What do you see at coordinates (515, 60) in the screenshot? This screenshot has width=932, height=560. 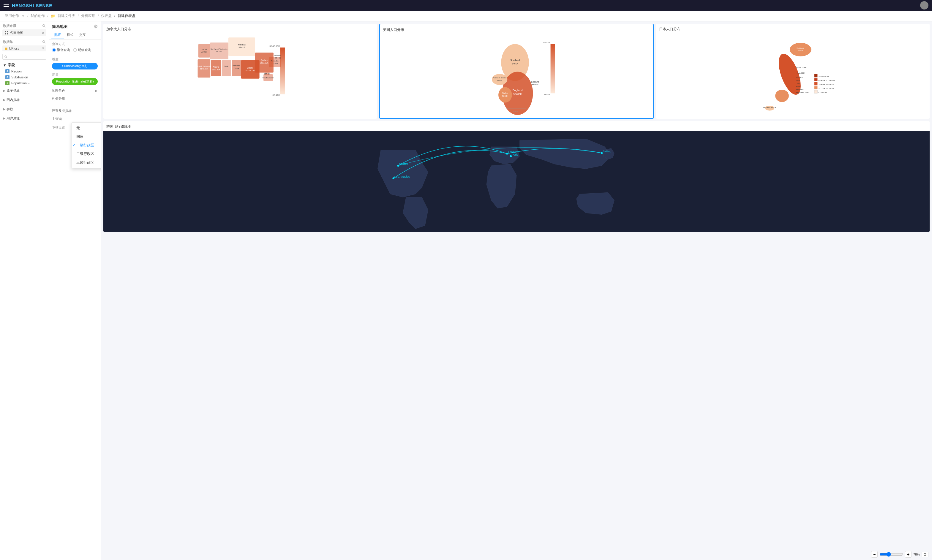 I see `svg-text: Scotland` at bounding box center [515, 60].